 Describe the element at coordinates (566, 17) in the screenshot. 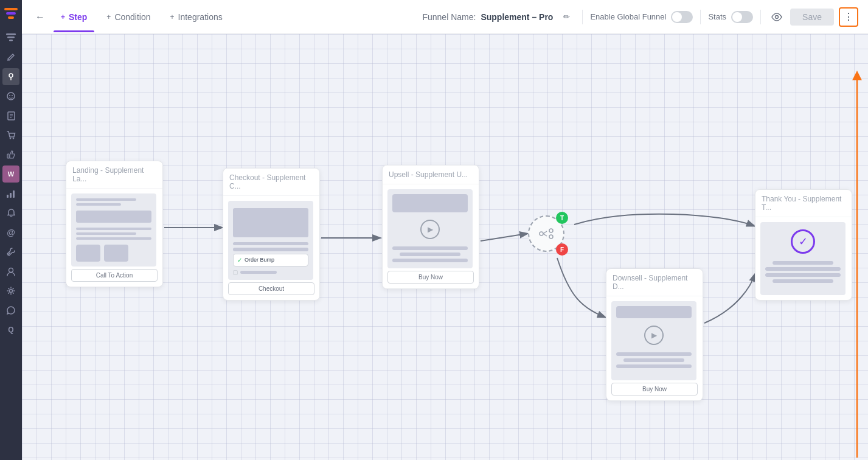

I see `edit-funnel-name-button: ✏` at that location.